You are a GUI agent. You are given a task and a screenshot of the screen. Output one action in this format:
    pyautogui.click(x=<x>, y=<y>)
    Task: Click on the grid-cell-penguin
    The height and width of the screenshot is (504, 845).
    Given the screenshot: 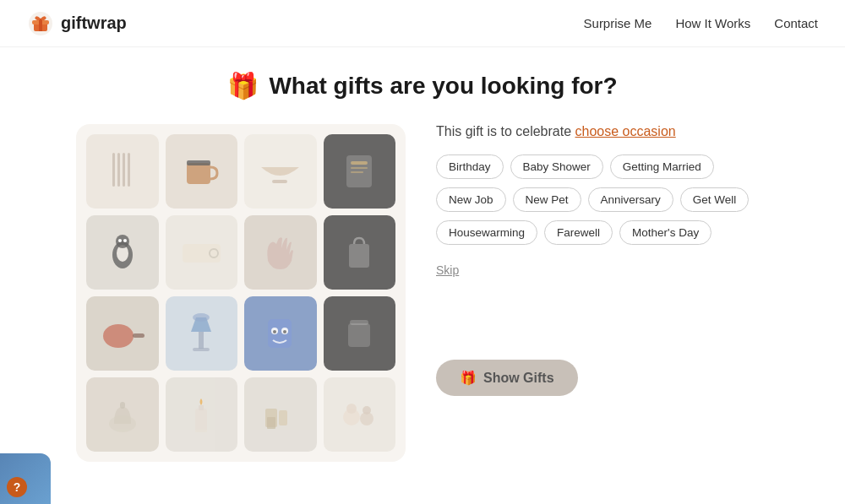 What is the action you would take?
    pyautogui.click(x=123, y=252)
    